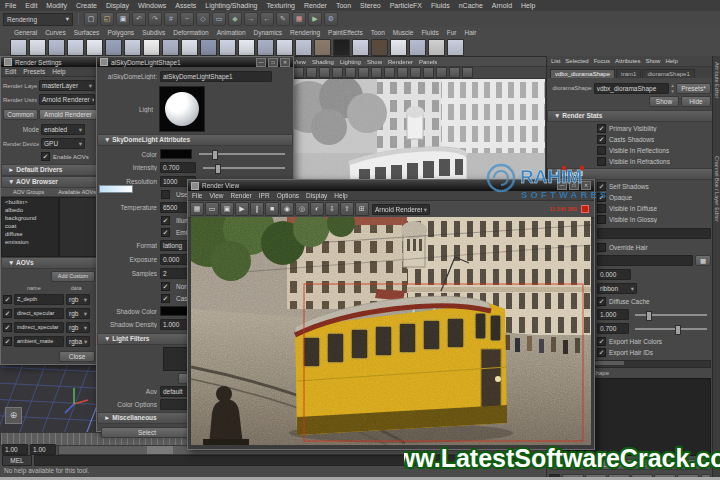 The width and height of the screenshot is (720, 480). What do you see at coordinates (442, 72) in the screenshot?
I see `textured-icon` at bounding box center [442, 72].